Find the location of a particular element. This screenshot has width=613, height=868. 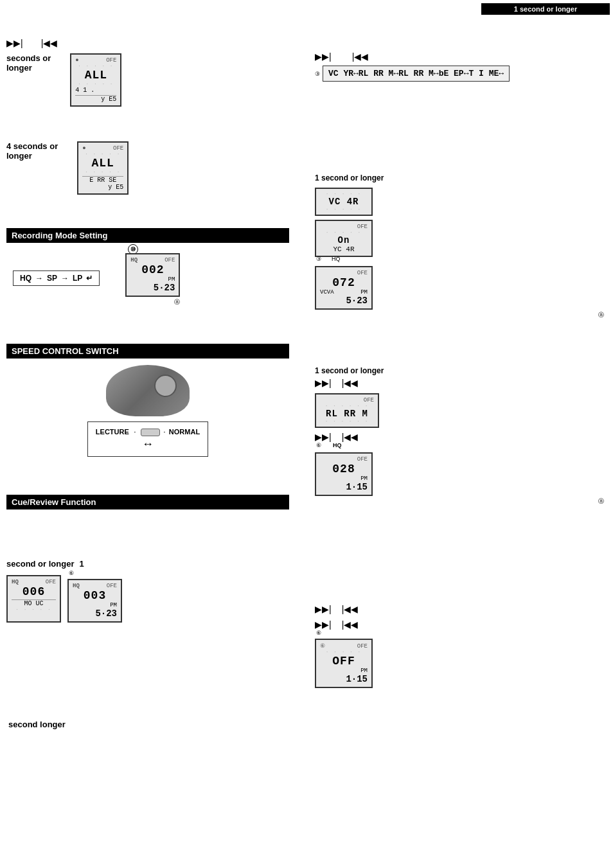

erase-middle: E RR SE is located at coordinates (103, 180).